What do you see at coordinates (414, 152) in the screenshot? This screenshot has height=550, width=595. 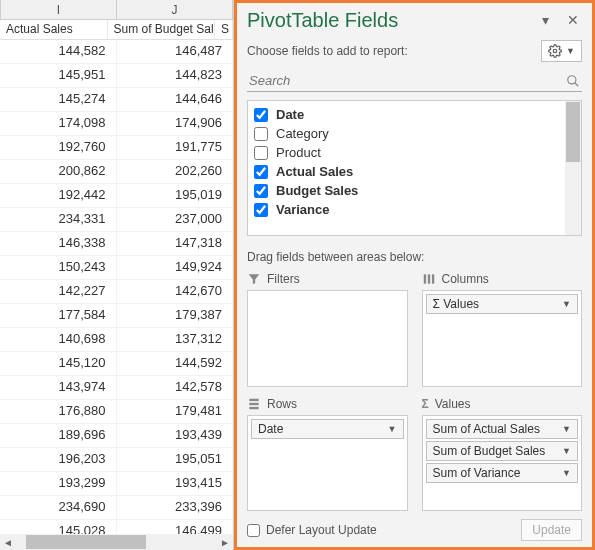 I see `field-item: Product` at bounding box center [414, 152].